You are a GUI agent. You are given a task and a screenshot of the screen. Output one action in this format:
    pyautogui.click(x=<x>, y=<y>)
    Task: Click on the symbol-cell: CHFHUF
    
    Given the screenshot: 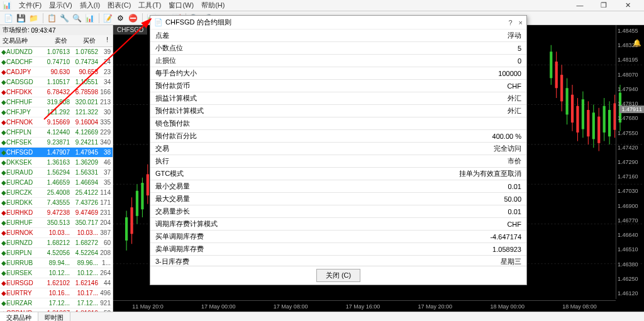 What is the action you would take?
    pyautogui.click(x=24, y=102)
    